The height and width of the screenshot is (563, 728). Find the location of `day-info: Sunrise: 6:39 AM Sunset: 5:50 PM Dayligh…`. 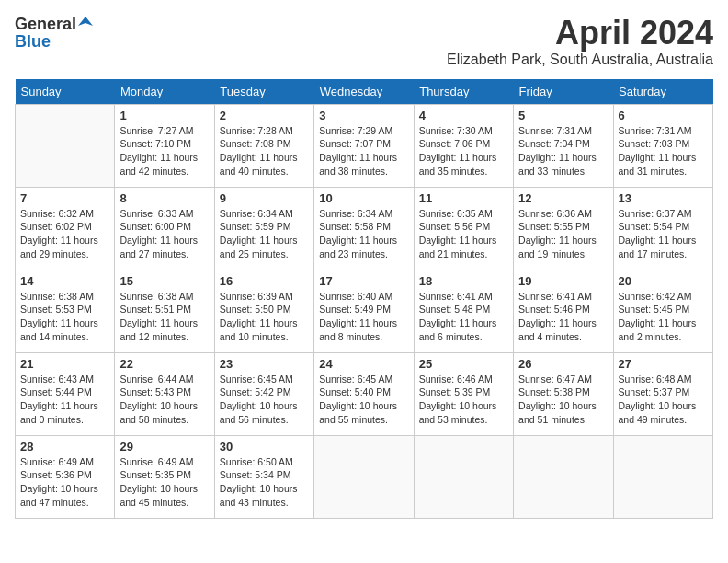

day-info: Sunrise: 6:39 AM Sunset: 5:50 PM Dayligh… is located at coordinates (265, 316).